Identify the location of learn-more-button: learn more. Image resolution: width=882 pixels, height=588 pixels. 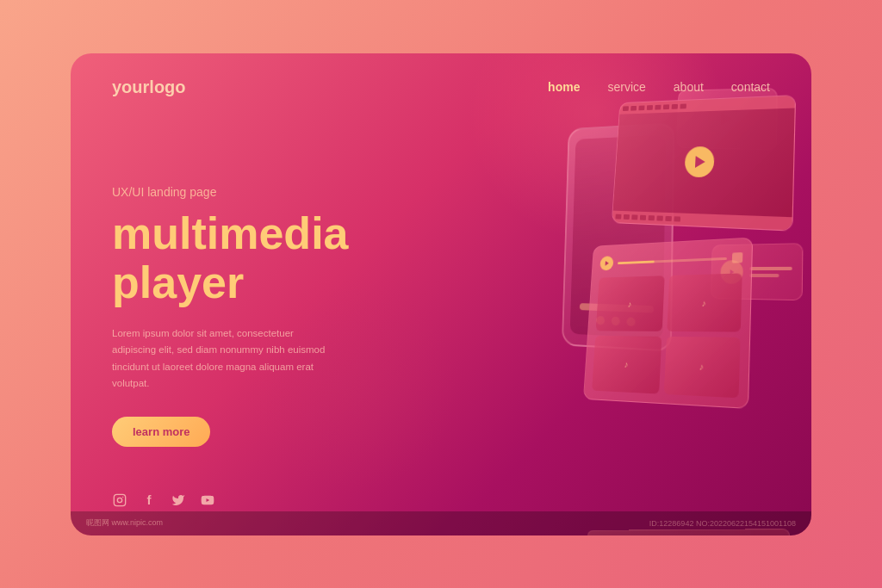
(161, 432).